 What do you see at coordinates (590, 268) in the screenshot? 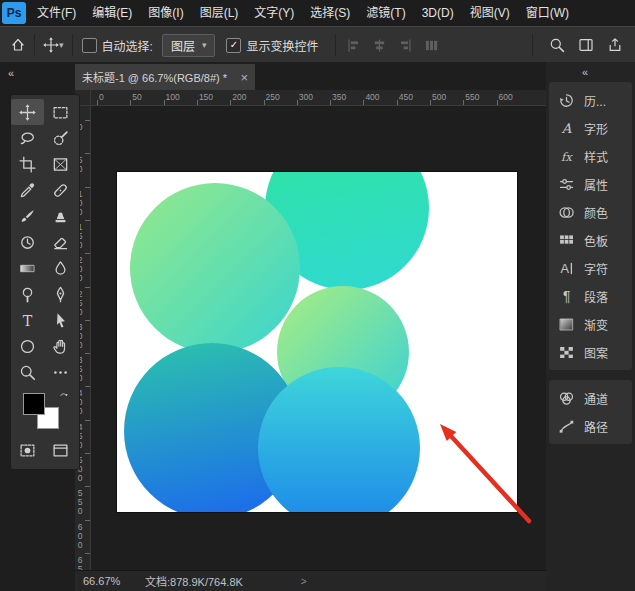
I see `panel-character: A字符` at bounding box center [590, 268].